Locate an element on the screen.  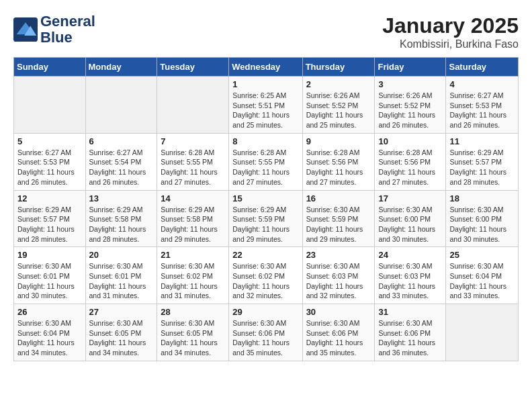
calendar-cell: 3Sunrise: 6:26 AM Sunset: 5:52 PM Daylig… is located at coordinates (410, 105).